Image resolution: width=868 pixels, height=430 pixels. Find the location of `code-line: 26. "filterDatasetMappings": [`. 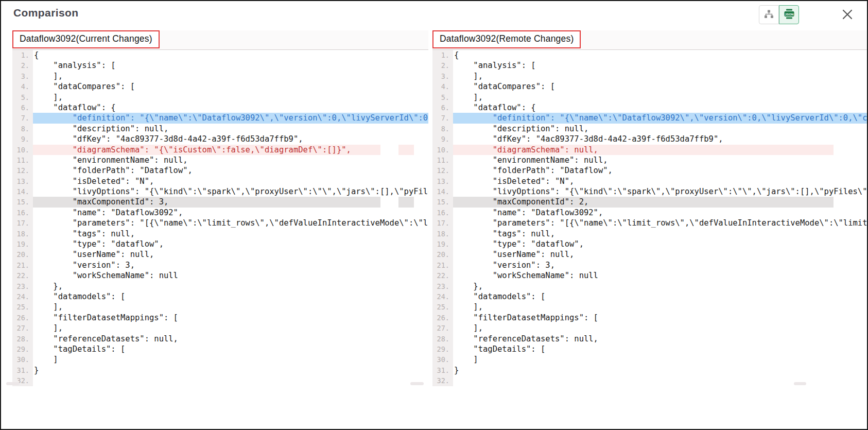

code-line: 26. "filterDatasetMappings": [ is located at coordinates (650, 318).